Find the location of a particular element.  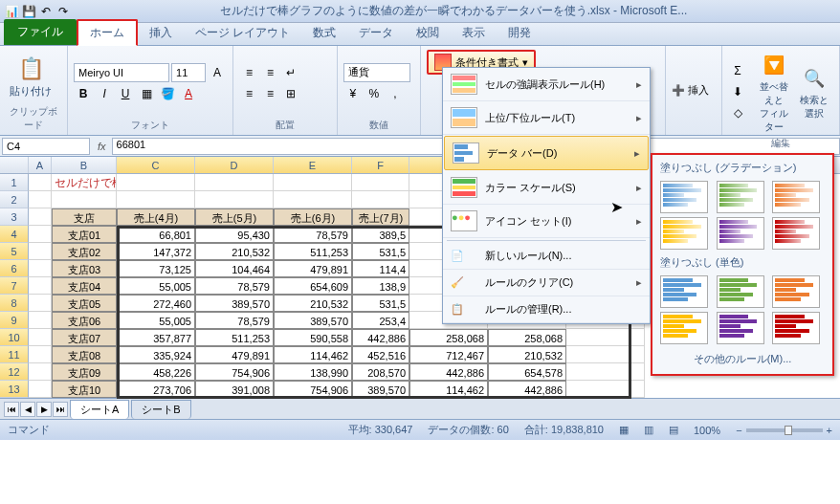

align-top-icon: ≡ is located at coordinates (249, 73).